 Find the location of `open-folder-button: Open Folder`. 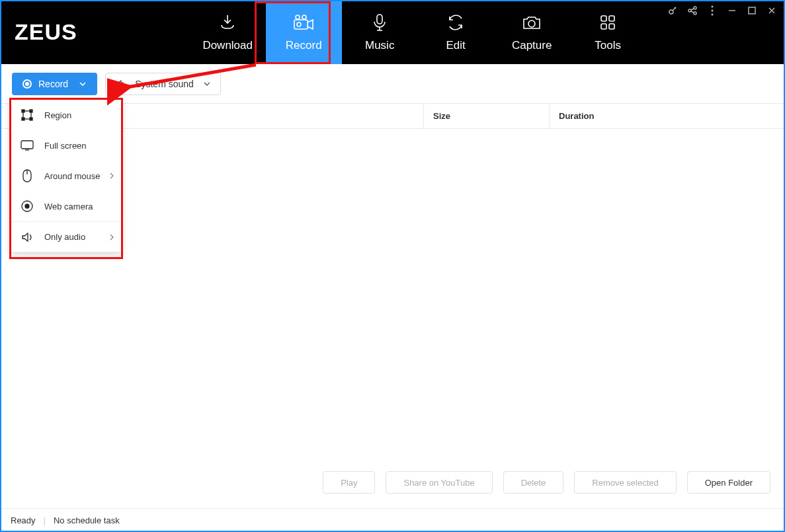

open-folder-button: Open Folder is located at coordinates (729, 482).